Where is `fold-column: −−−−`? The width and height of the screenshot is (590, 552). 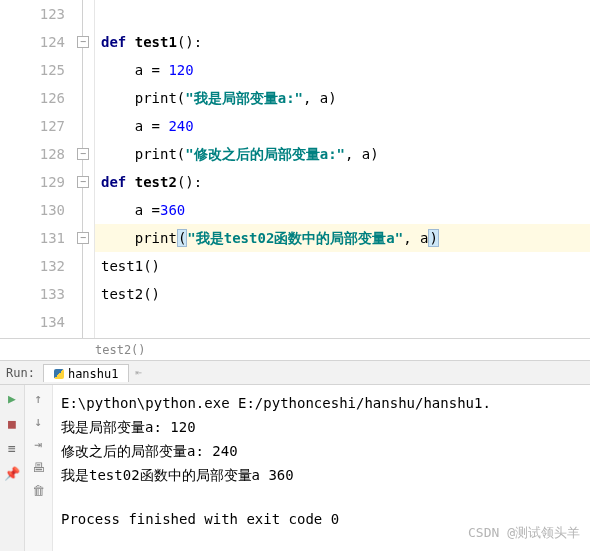 fold-column: −−−− is located at coordinates (85, 169).